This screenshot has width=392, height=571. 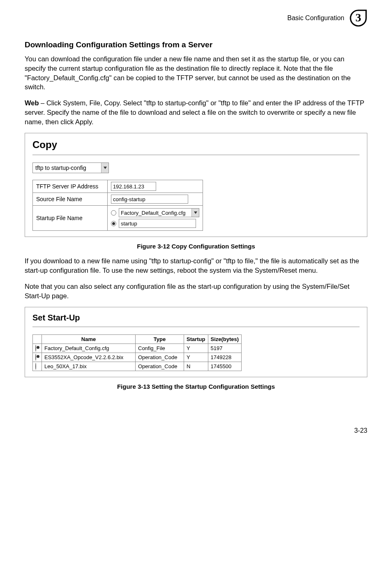 What do you see at coordinates (358, 18) in the screenshot?
I see `chapter-badge: 3` at bounding box center [358, 18].